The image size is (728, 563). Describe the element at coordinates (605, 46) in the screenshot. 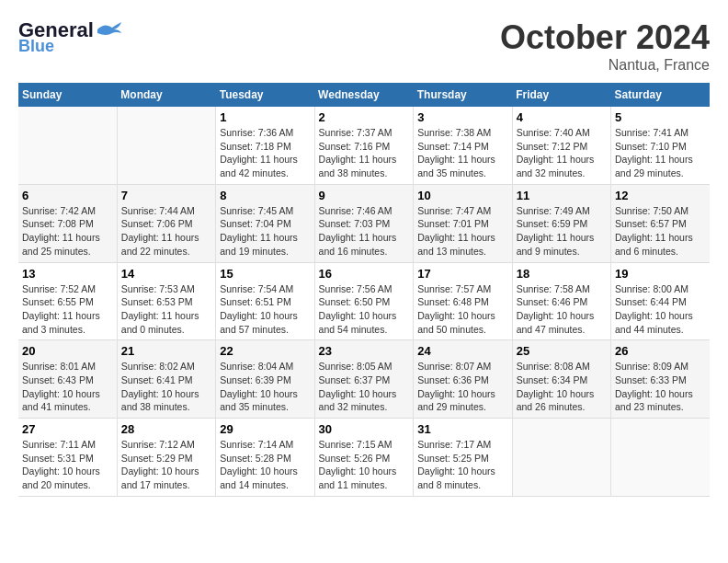

I see `title-section: October 2024 Nantua, France` at that location.